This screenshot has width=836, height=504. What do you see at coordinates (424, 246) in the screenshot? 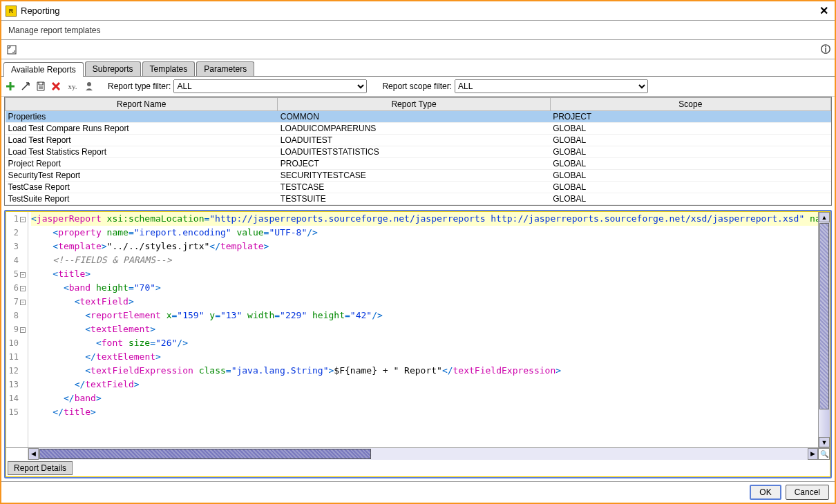
I see `code-line: <template>"../../styles.jrtx"</template>` at bounding box center [424, 246].